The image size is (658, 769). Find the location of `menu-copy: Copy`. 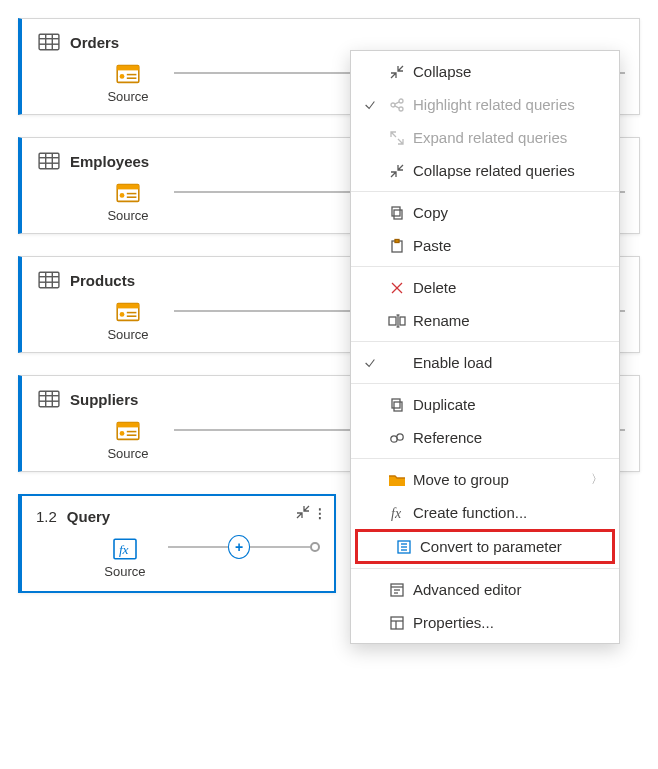

menu-copy: Copy is located at coordinates (485, 212).